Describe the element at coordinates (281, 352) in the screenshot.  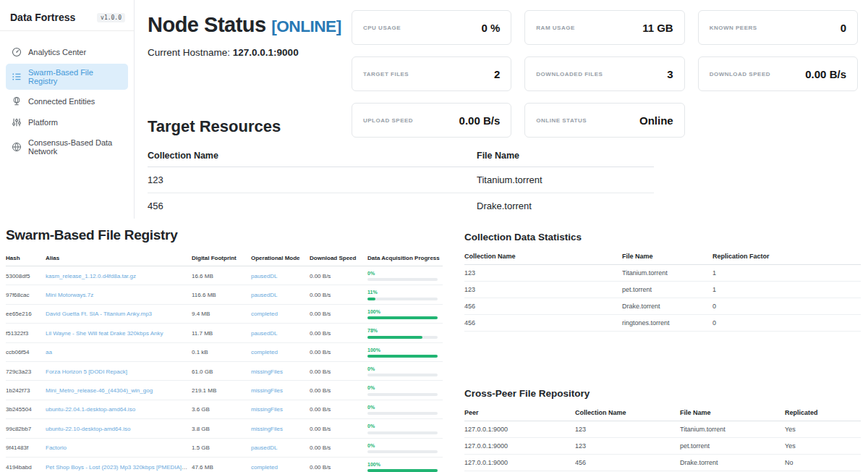
I see `mode-cell: completed` at that location.